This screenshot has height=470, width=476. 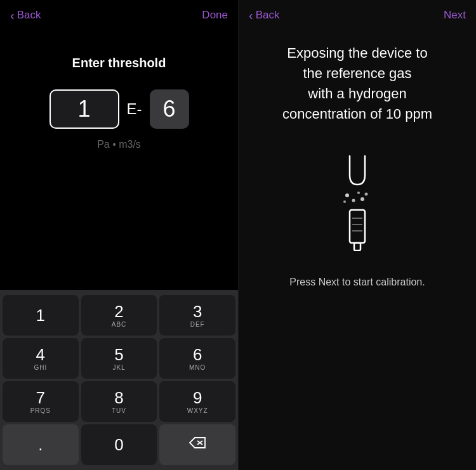 I want to click on left-back-label: Back, so click(x=29, y=15).